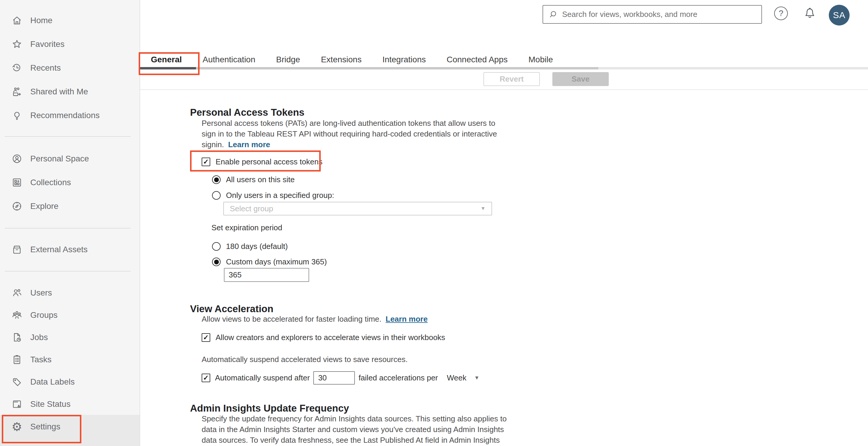 The height and width of the screenshot is (446, 868). I want to click on admin-insights-description-line: Specify the update frequency for Admin I…, so click(354, 419).